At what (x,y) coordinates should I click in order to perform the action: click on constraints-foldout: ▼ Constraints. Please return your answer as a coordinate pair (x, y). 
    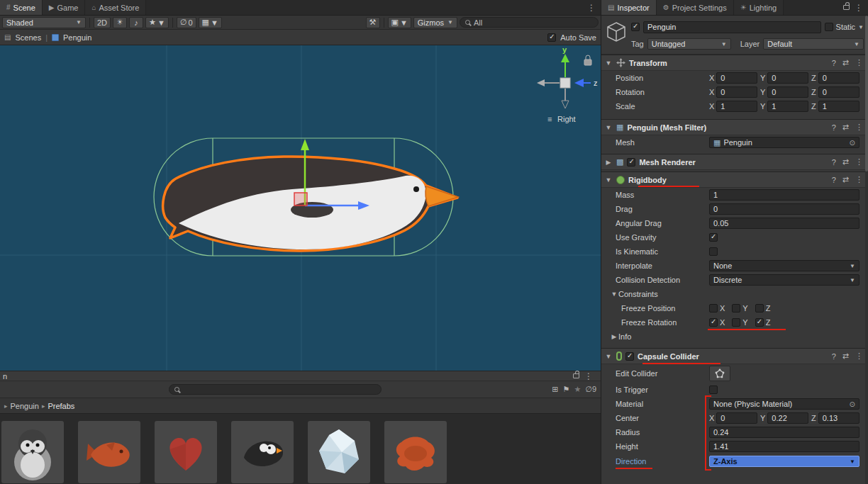
    Looking at the image, I should click on (735, 294).